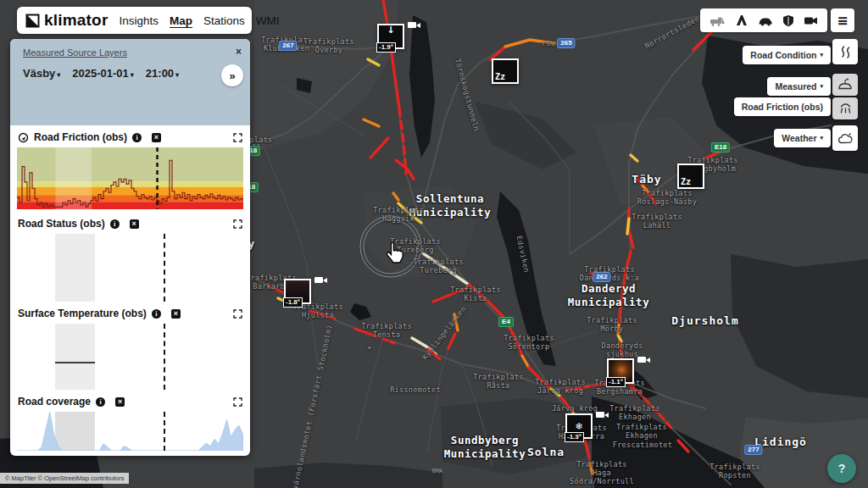 Image resolution: width=868 pixels, height=488 pixels. What do you see at coordinates (578, 427) in the screenshot?
I see `snowflake-icon: ❄` at bounding box center [578, 427].